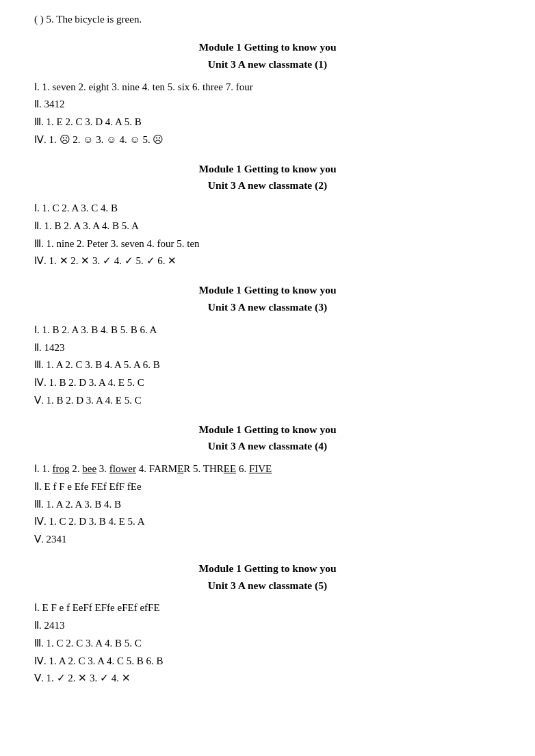 This screenshot has height=756, width=535. Describe the element at coordinates (268, 56) in the screenshot. I see `section-header-unit3-1: Module 1 Getting to know youUnit 3 A new…` at that location.